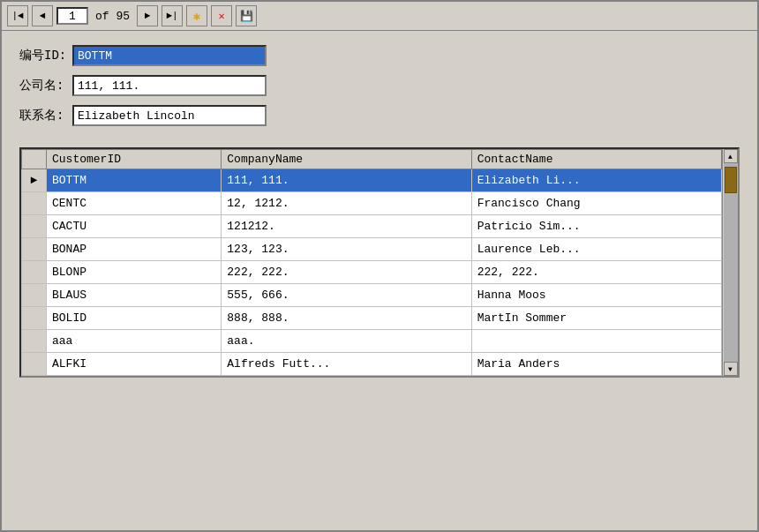  Describe the element at coordinates (597, 160) in the screenshot. I see `col-header-contactname: ContactName` at that location.